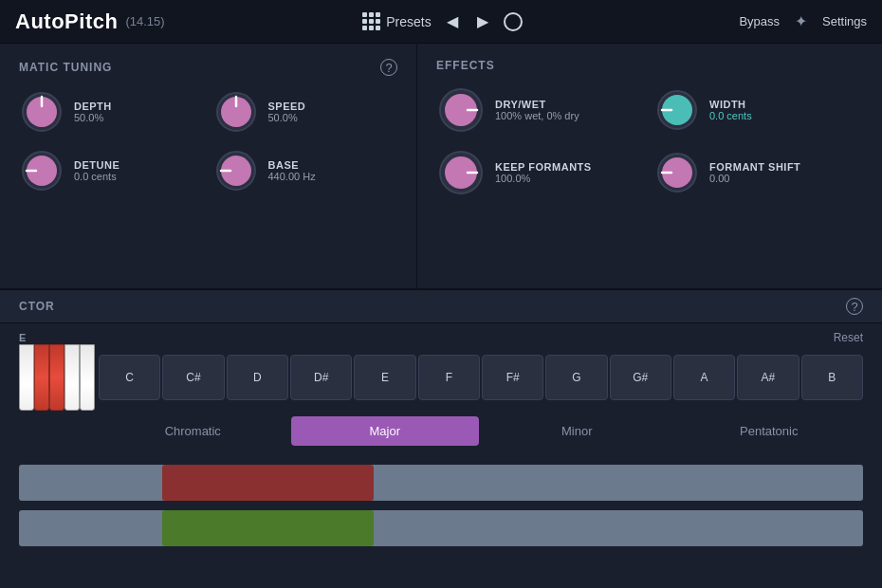  What do you see at coordinates (372, 21) in the screenshot?
I see `grid-icon` at bounding box center [372, 21].